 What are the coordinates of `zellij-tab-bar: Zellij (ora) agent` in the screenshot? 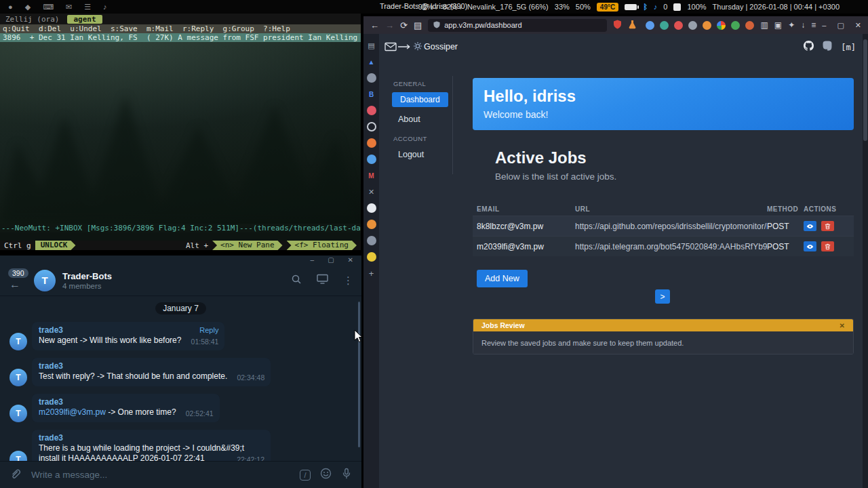 It's located at (180, 19).